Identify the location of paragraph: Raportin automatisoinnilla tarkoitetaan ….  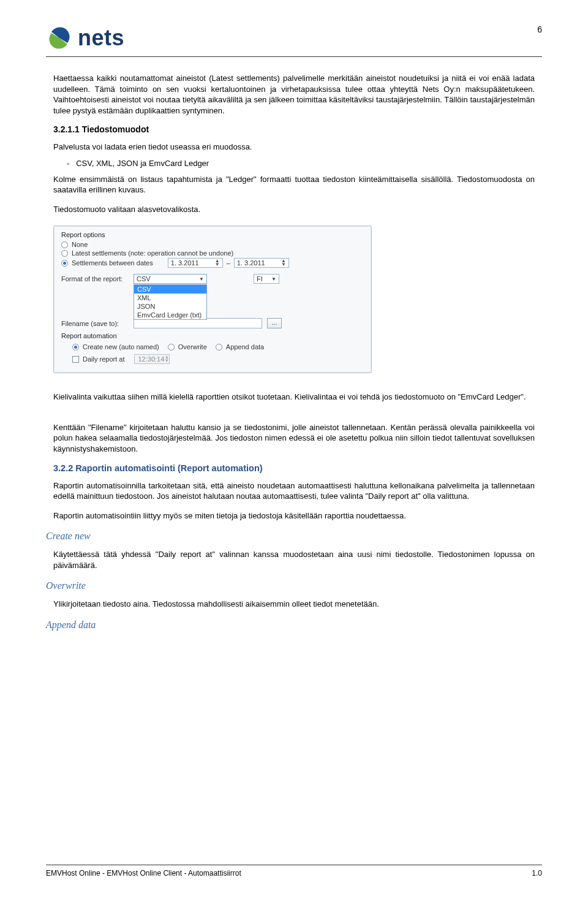
(294, 491).